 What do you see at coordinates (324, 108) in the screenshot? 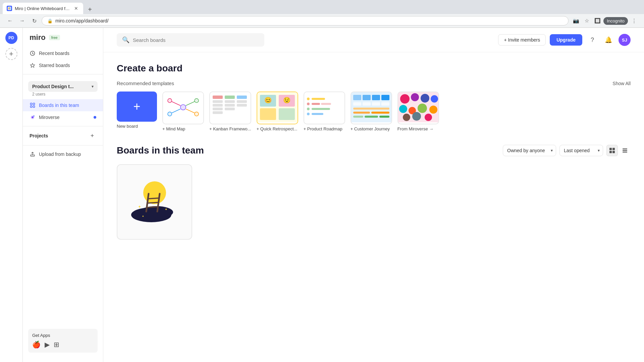
I see `roadmap-thumb` at bounding box center [324, 108].